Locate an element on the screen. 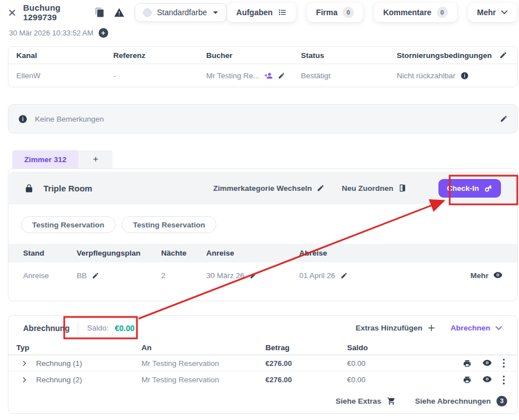 The width and height of the screenshot is (519, 420). booking-info-card: Kanal Referenz Bucher Status Stornierung… is located at coordinates (263, 66).